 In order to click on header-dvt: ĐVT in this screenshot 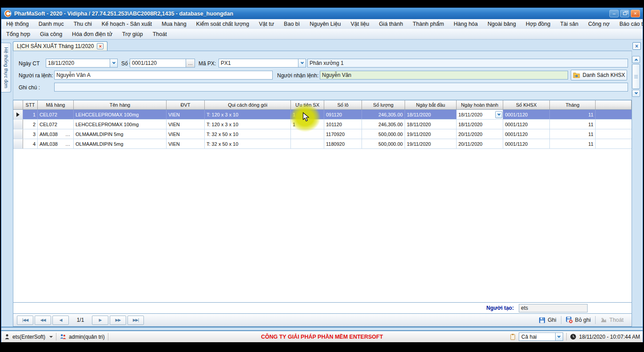, I will do `click(186, 105)`.